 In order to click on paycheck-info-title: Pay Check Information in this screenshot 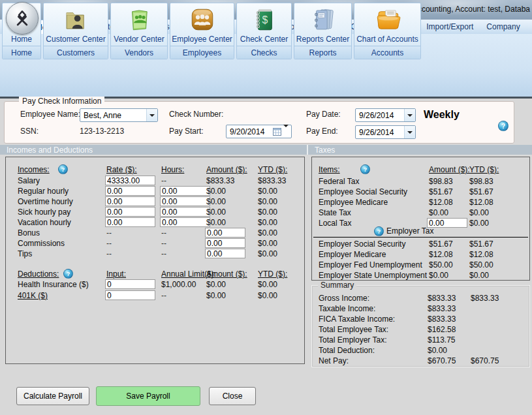, I will do `click(61, 101)`.